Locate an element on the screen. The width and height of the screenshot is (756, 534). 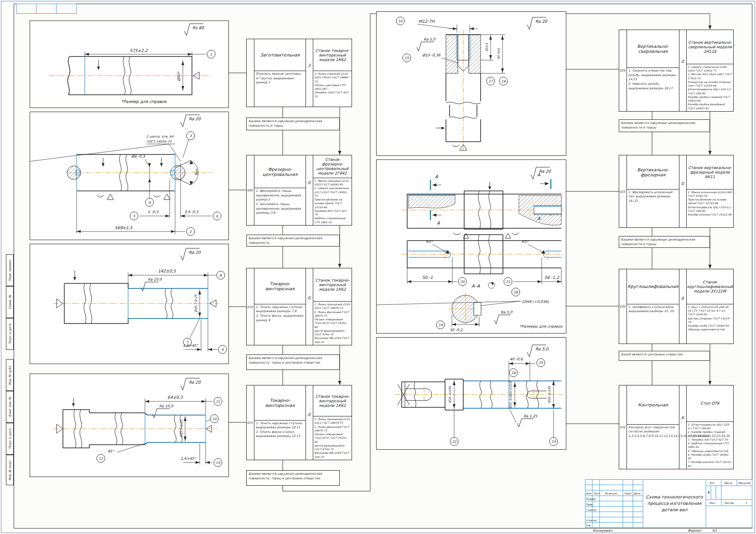
balloon-12: 12 is located at coordinates (101, 458).